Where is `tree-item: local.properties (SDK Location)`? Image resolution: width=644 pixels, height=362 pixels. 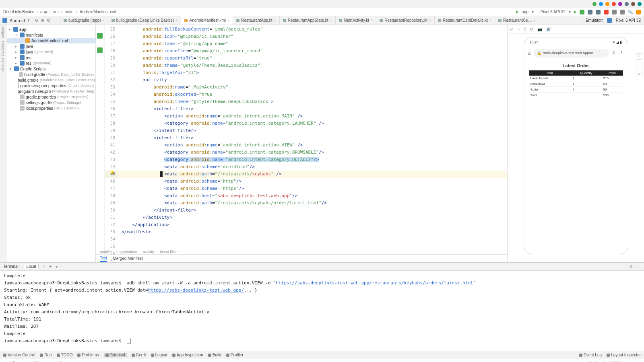 tree-item: local.properties (SDK Location) is located at coordinates (52, 108).